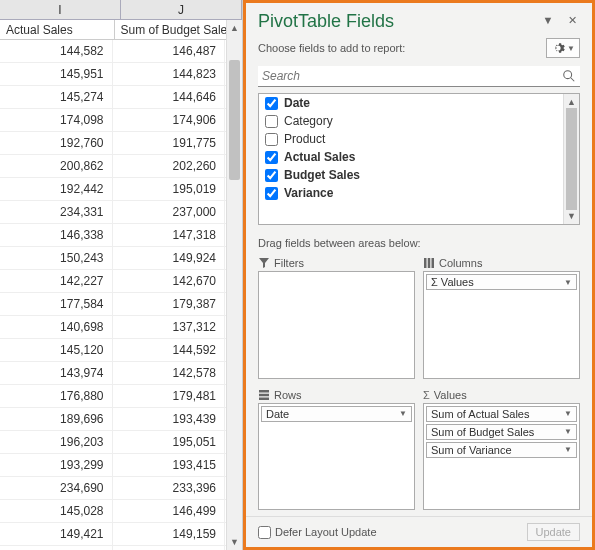 The width and height of the screenshot is (595, 550). What do you see at coordinates (502, 450) in the screenshot?
I see `values-chip: Sum of Variance▼` at bounding box center [502, 450].